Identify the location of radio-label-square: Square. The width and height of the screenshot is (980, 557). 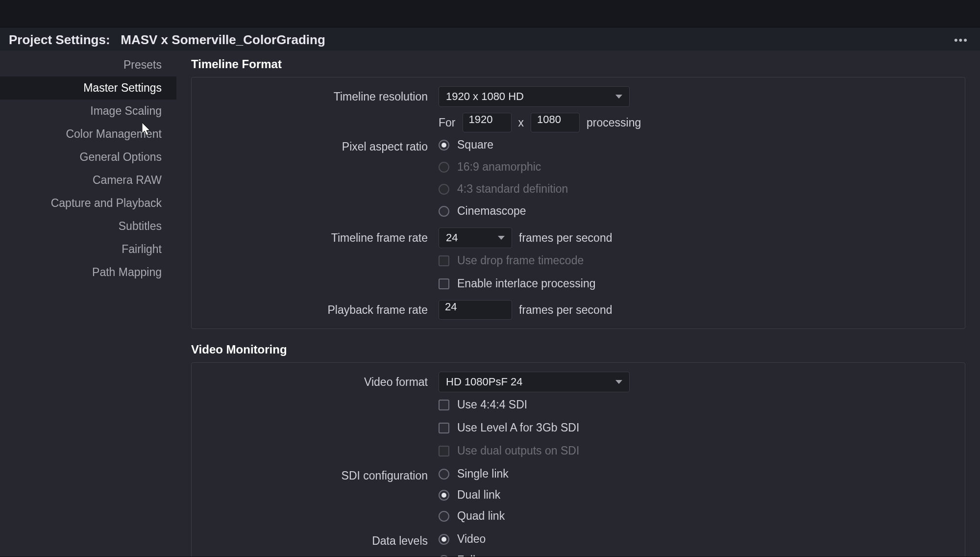
(475, 145).